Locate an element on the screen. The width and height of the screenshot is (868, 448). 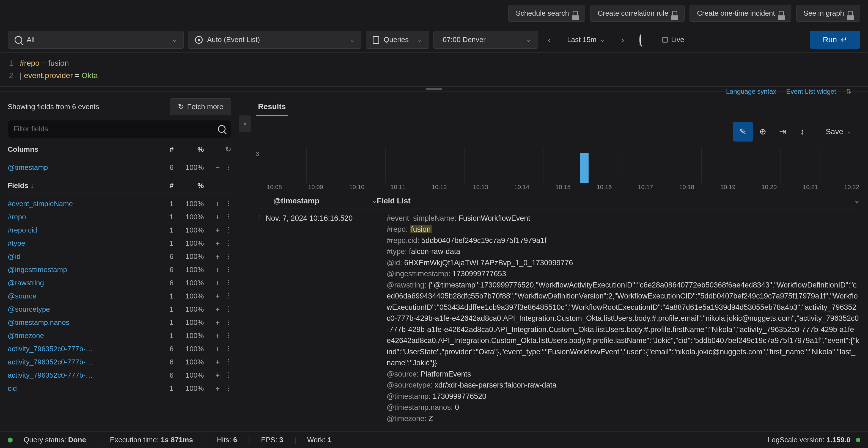
field-key: #type is located at coordinates (396, 251).